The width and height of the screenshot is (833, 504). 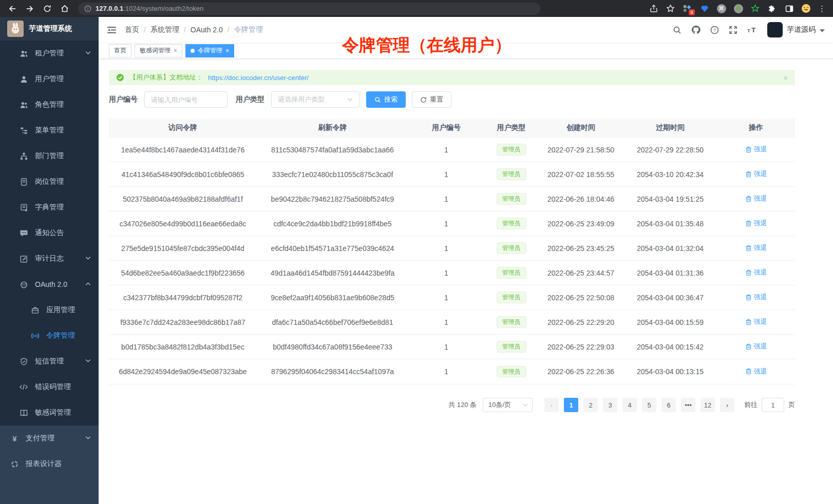 I want to click on user-id-cell: 1, so click(x=446, y=322).